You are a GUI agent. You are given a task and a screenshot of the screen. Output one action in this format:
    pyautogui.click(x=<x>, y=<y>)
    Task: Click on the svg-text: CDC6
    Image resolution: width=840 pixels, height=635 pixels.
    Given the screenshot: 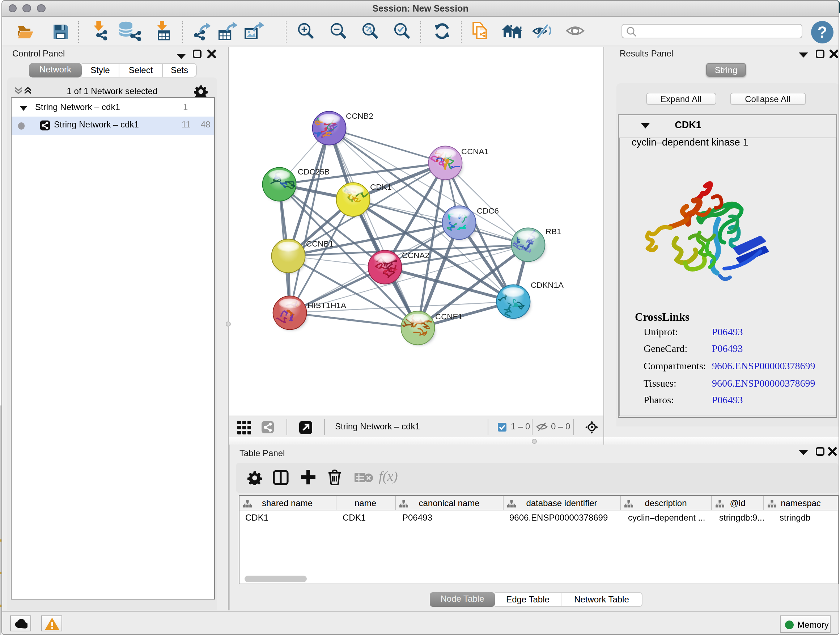 What is the action you would take?
    pyautogui.click(x=488, y=211)
    